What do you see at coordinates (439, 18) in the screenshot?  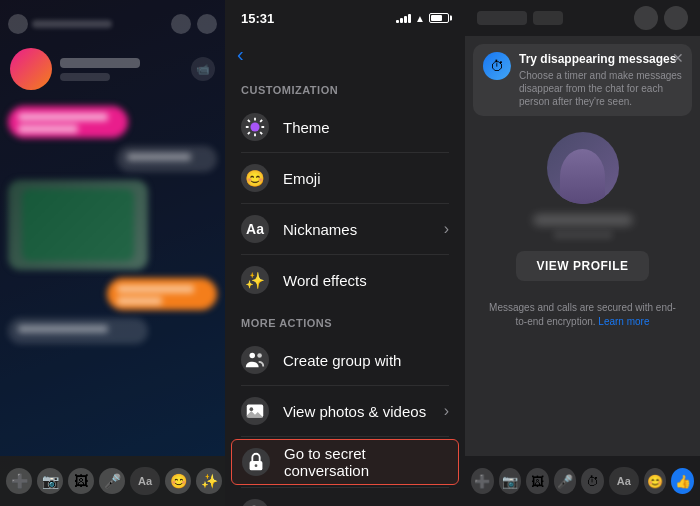 I see `battery-icon` at bounding box center [439, 18].